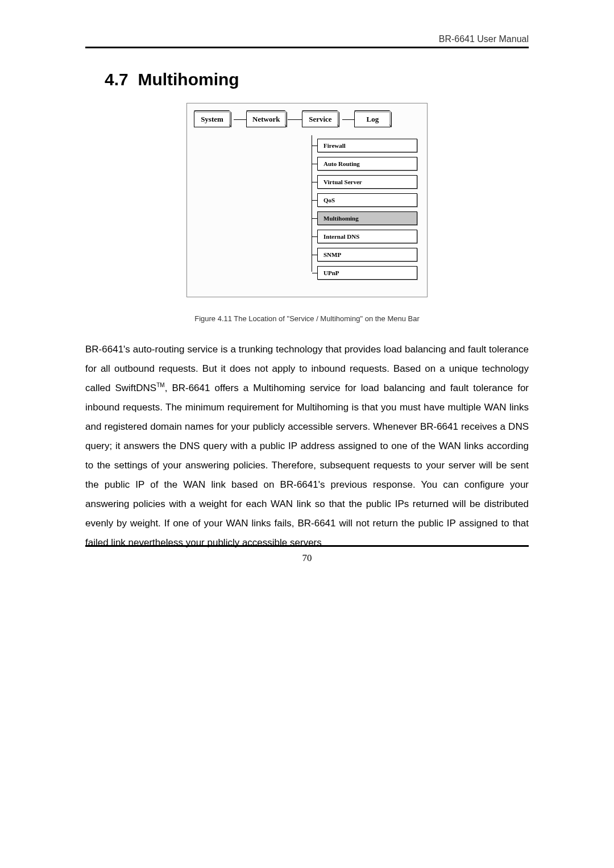 The height and width of the screenshot is (868, 614). Describe the element at coordinates (367, 182) in the screenshot. I see `submenu-item-virtual-server: Virtual Server` at that location.